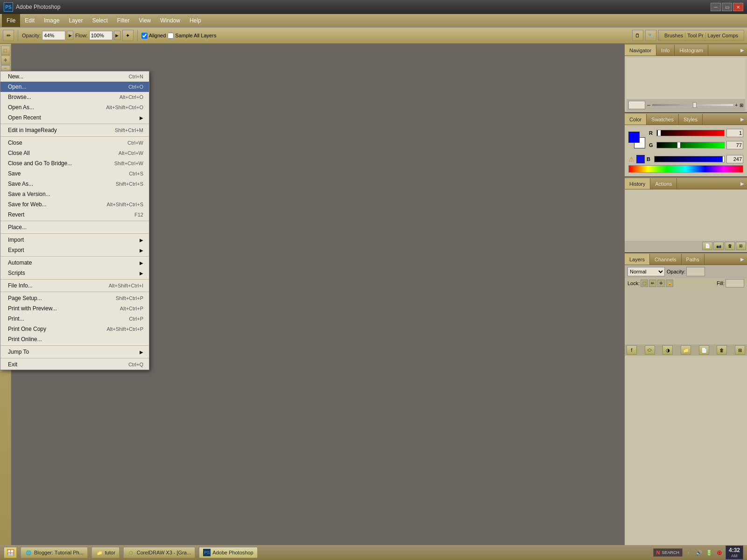  Describe the element at coordinates (722, 350) in the screenshot. I see `layer-delete-btn: 🗑` at that location.